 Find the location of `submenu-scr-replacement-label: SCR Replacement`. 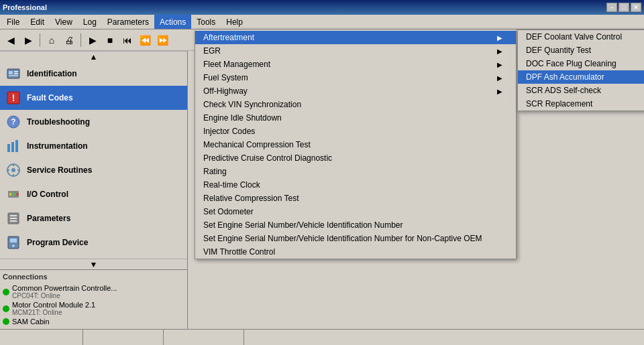

submenu-scr-replacement-label: SCR Replacement is located at coordinates (559, 104).